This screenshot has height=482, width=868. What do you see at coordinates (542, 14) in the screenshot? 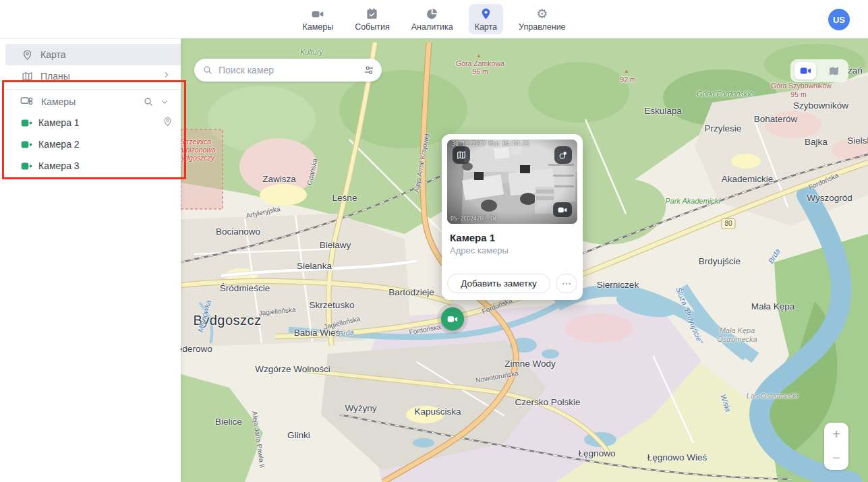
I see `gear-icon: ⚙` at bounding box center [542, 14].